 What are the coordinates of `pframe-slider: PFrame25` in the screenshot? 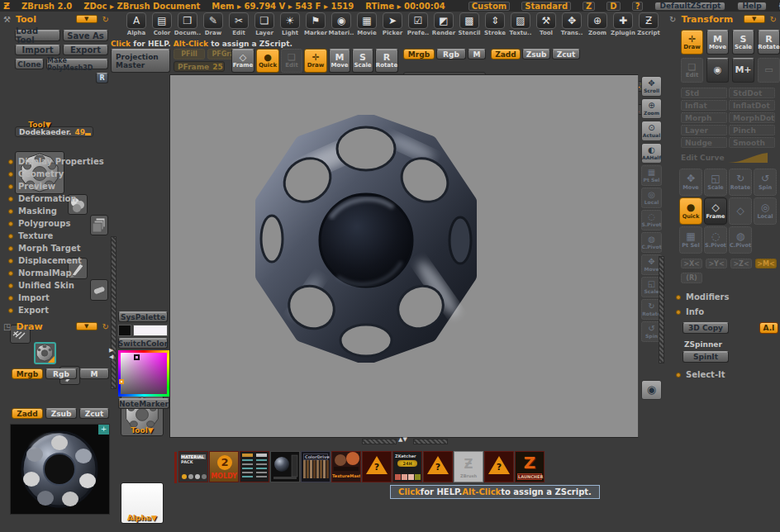 It's located at (199, 66).